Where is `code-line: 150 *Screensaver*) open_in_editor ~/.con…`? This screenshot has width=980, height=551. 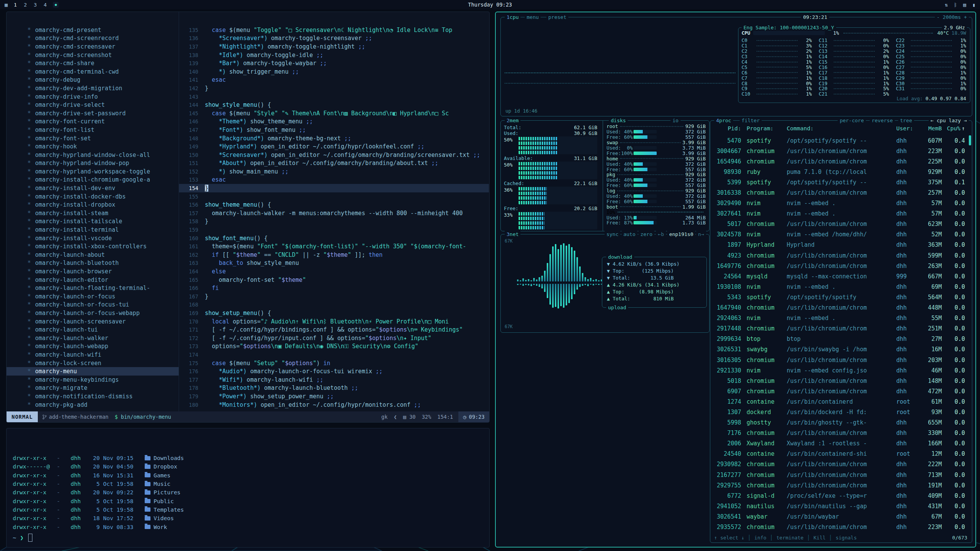 code-line: 150 *Screensaver*) open_in_editor ~/.con… is located at coordinates (334, 155).